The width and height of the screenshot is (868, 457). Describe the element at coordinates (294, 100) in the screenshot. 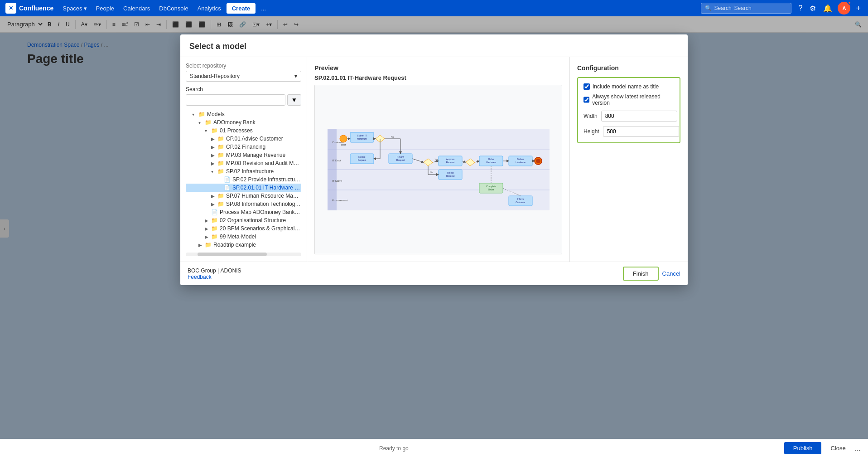

I see `search-button: ▼` at that location.